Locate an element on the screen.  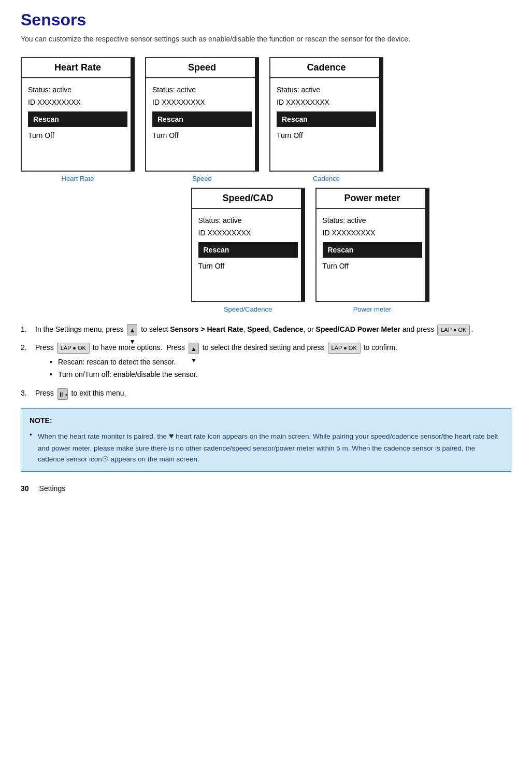
sensor-card-header-cadence: Cadence is located at coordinates (326, 68).